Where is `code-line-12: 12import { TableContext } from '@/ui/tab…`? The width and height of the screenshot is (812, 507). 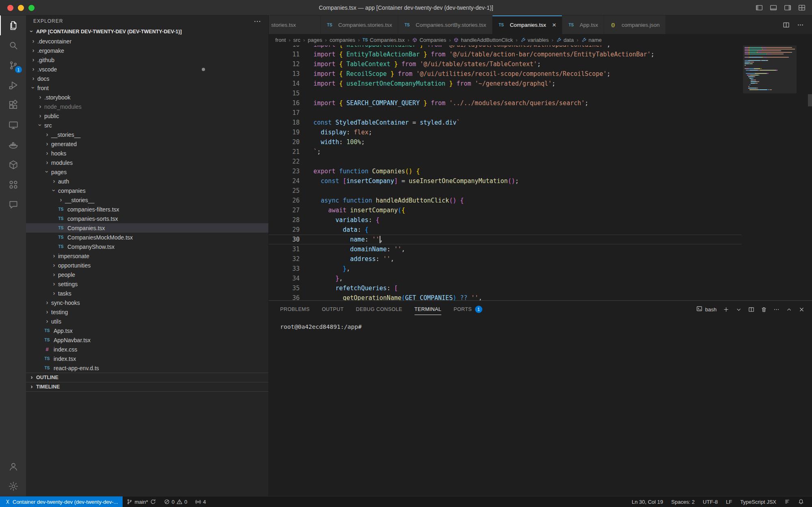 code-line-12: 12import { TableContext } from '@/ui/tab… is located at coordinates (505, 64).